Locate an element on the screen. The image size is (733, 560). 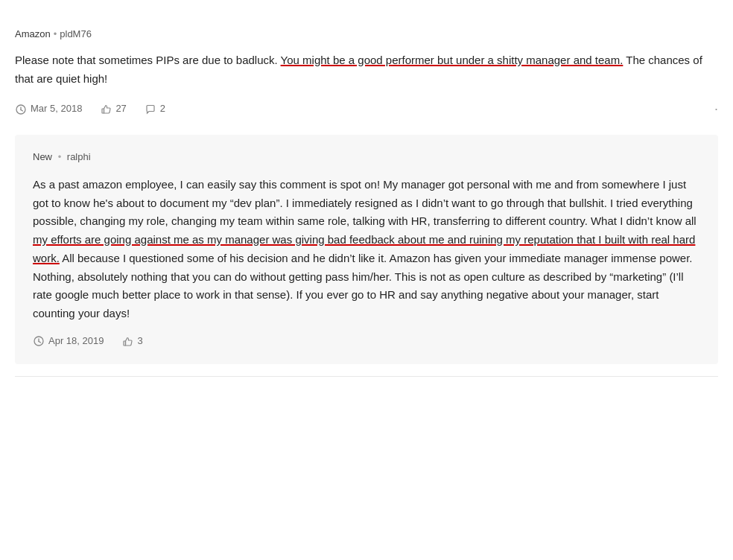
reply-1-body-part1: As a past amazon employee, I can easily … is located at coordinates (365, 203).